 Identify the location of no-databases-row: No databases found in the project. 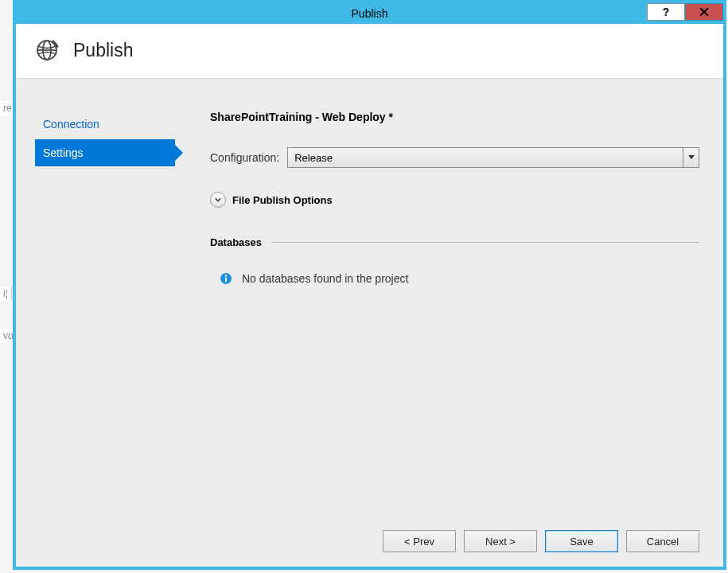
(455, 279).